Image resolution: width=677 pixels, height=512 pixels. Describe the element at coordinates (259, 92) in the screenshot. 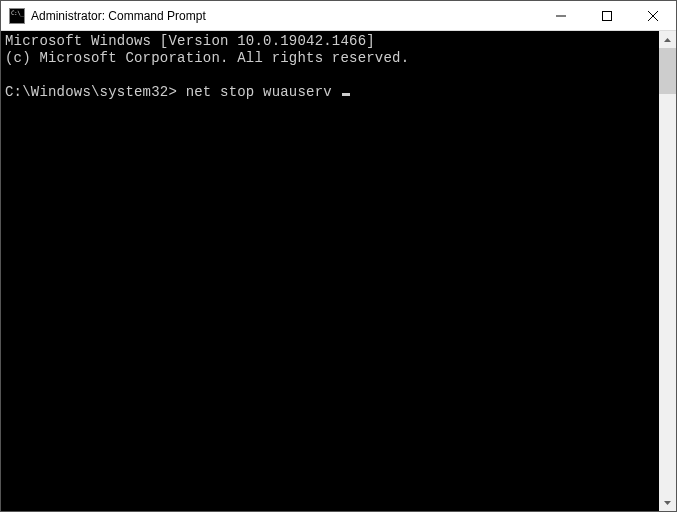

I see `terminal-command: net stop wuauserv` at that location.